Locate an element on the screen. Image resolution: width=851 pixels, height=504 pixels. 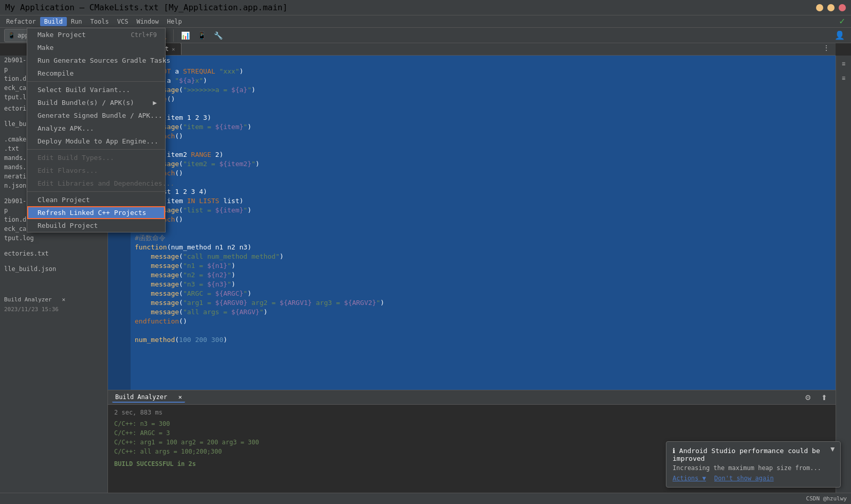
notification: ℹ Android Studio performance could be im… is located at coordinates (753, 464).